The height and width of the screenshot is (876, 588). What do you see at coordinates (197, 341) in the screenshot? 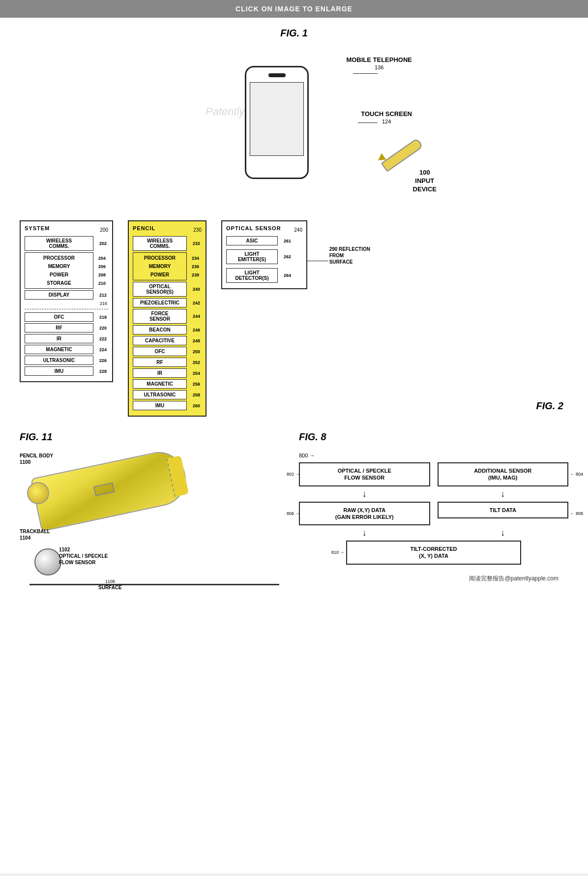
I see `pencil-capacitive-ref: 248` at bounding box center [197, 341].